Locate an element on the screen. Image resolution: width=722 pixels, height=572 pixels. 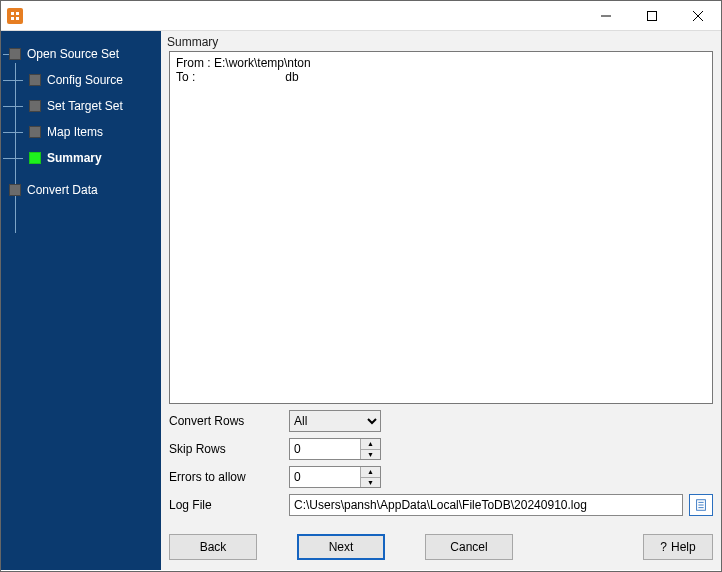
convert-rows-select: All is located at coordinates (335, 421).